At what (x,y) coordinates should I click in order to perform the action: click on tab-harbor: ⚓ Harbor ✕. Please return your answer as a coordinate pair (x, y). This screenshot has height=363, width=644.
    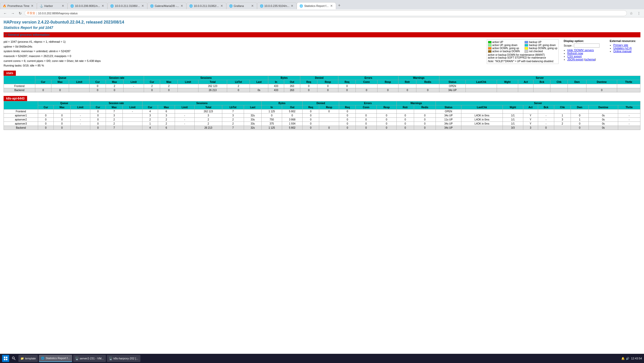
    Looking at the image, I should click on (52, 6).